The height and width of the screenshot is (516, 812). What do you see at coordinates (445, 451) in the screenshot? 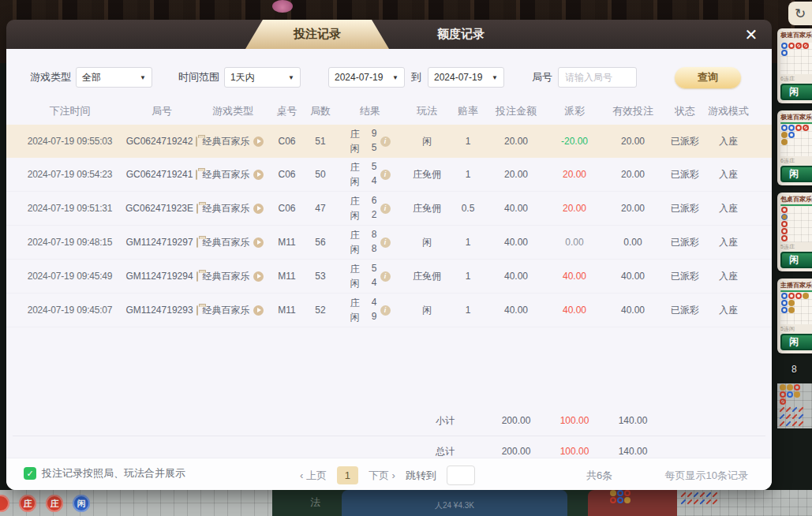
I see `total-label: 总计` at bounding box center [445, 451].